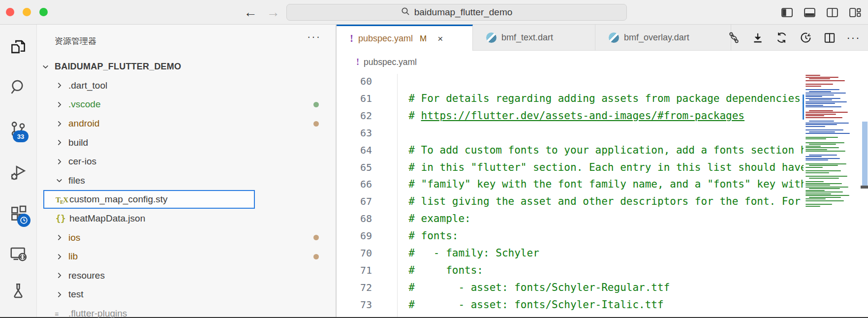  I want to click on tree-item-label: resoures, so click(87, 276).